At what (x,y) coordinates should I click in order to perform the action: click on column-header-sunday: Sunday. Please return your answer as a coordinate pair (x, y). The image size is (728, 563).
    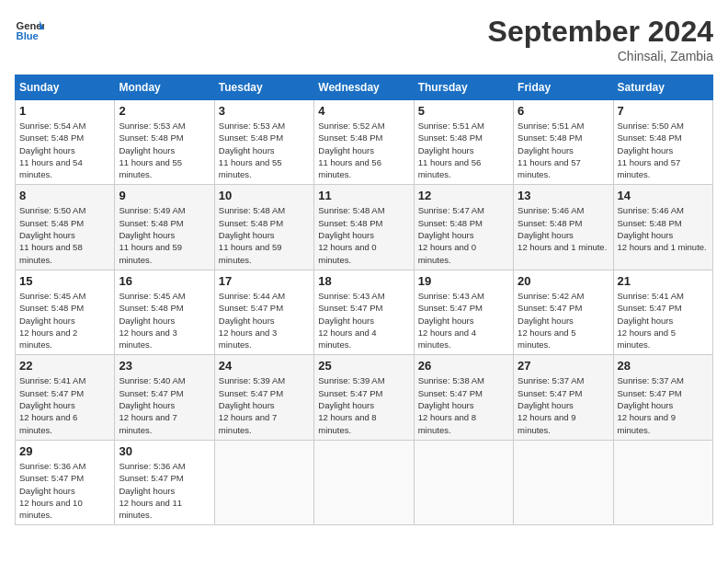
    Looking at the image, I should click on (65, 88).